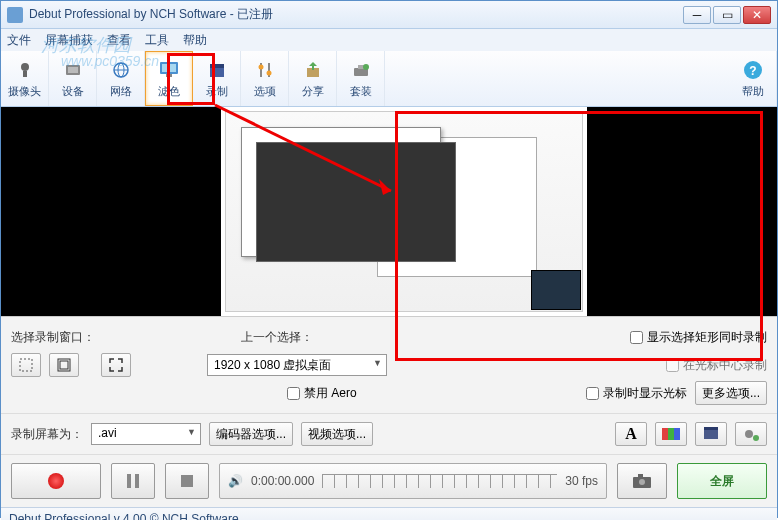  I want to click on app-icon, so click(15, 15).